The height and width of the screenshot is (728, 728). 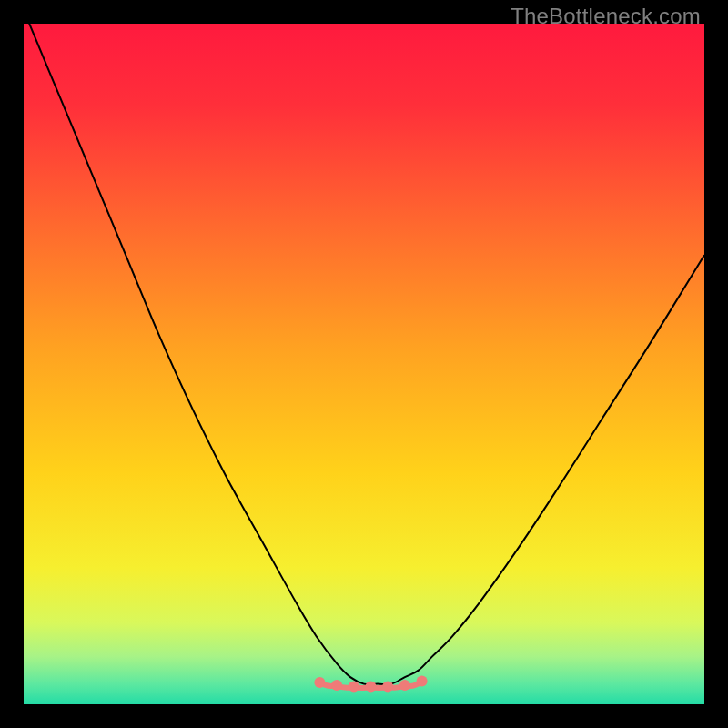 I want to click on watermark-text: TheBottleneck.com, so click(x=606, y=16).